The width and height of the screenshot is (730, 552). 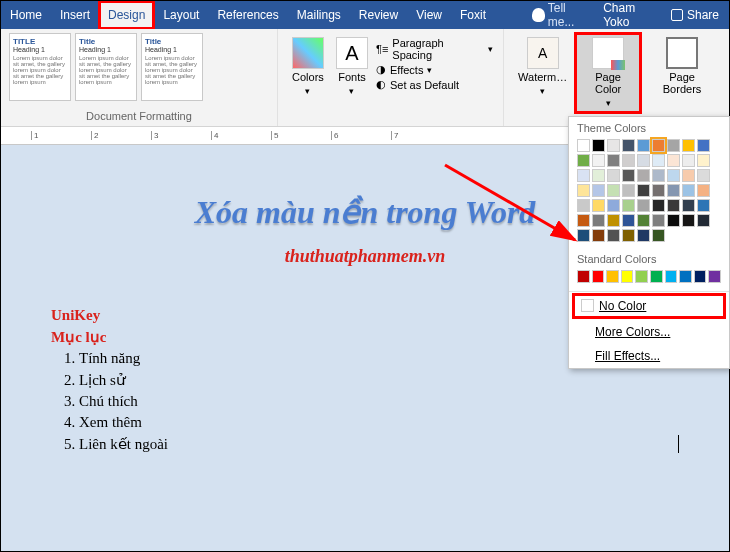 I want to click on share-icon, so click(x=677, y=15).